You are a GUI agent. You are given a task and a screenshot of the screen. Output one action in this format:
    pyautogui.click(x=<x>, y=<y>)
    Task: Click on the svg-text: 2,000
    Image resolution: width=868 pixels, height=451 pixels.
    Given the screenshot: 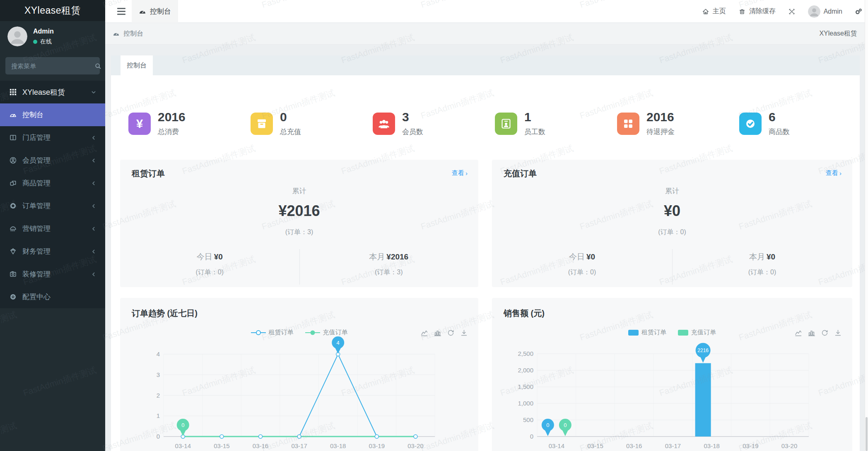 What is the action you would take?
    pyautogui.click(x=526, y=370)
    